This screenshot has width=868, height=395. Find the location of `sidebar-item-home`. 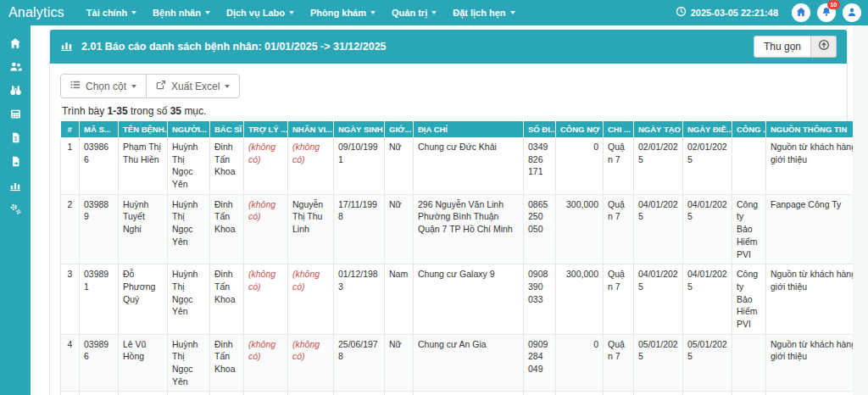

sidebar-item-home is located at coordinates (15, 42).